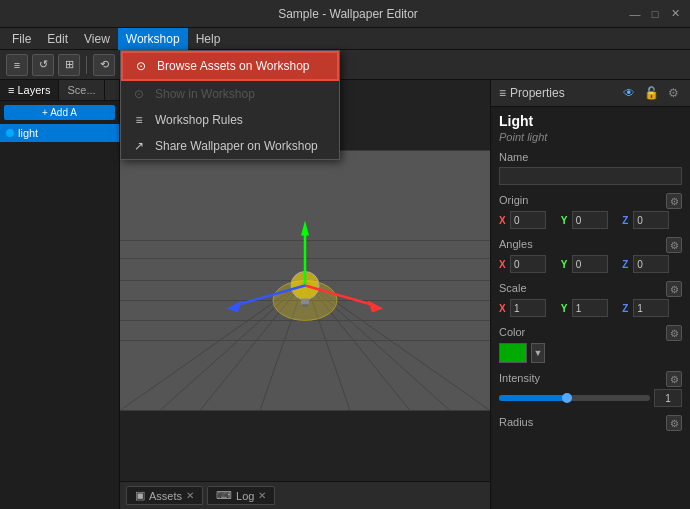 The width and height of the screenshot is (690, 509). I want to click on scale-y-group: Y, so click(591, 308).